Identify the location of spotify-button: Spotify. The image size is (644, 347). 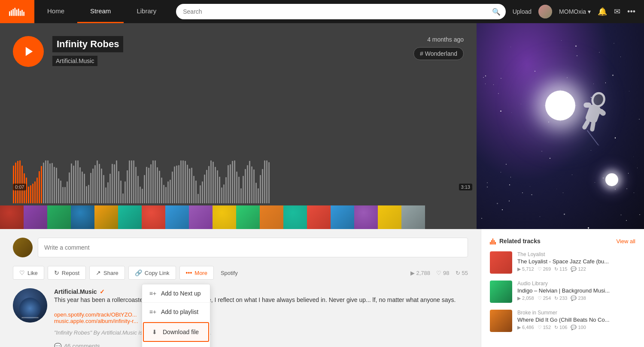
(229, 273).